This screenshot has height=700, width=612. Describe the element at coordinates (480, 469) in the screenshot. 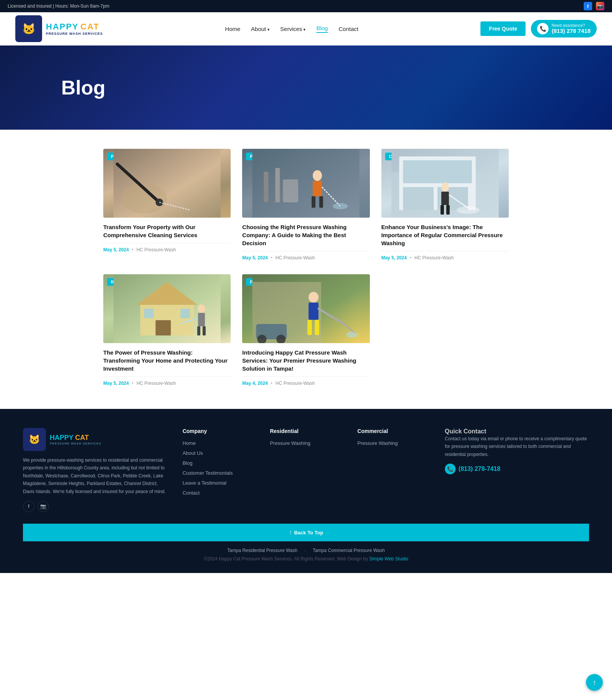

I see `footer-phone-number: (813) 278-7418` at that location.